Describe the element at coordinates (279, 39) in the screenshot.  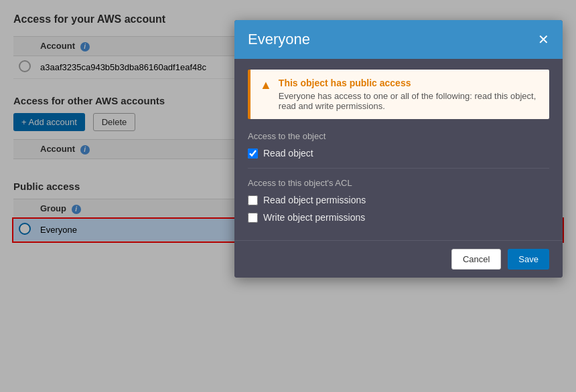
I see `modal-title: Everyone` at that location.